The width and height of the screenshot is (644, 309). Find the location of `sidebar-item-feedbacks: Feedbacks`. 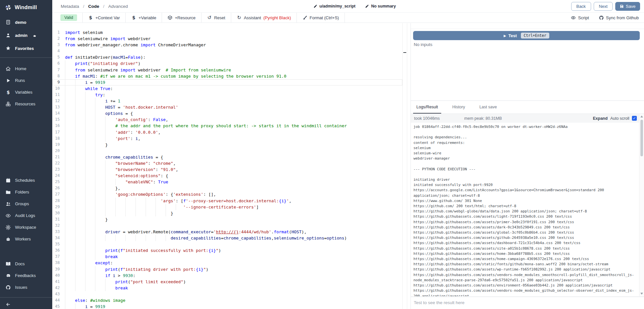

sidebar-item-feedbacks: Feedbacks is located at coordinates (26, 276).